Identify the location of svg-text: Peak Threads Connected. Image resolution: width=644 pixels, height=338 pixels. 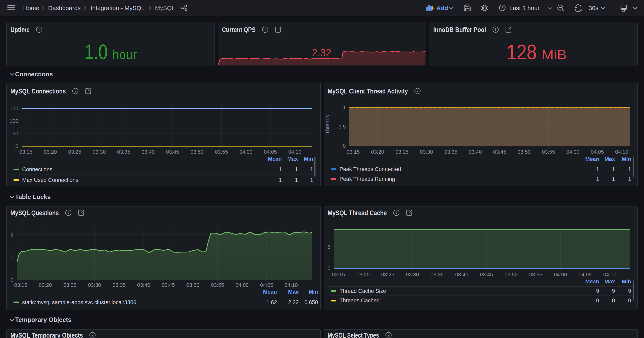
(370, 169).